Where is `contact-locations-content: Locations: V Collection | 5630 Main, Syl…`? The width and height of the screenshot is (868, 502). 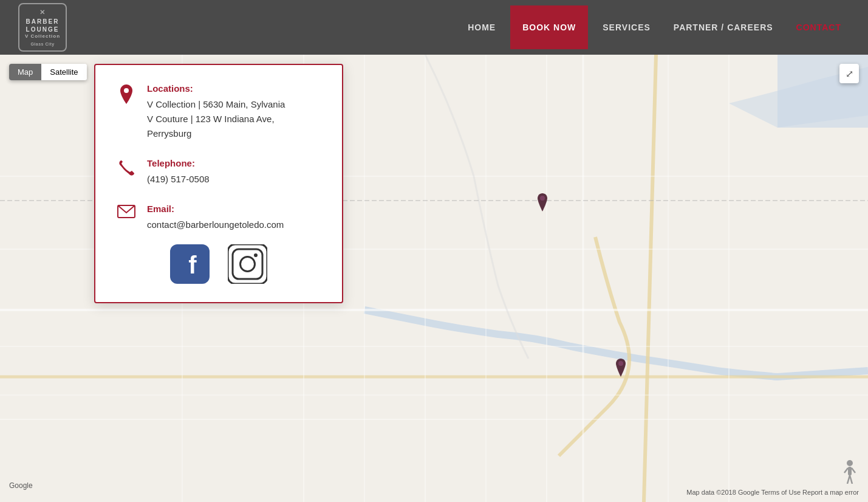 contact-locations-content: Locations: V Collection | 5630 Main, Syl… is located at coordinates (234, 112).